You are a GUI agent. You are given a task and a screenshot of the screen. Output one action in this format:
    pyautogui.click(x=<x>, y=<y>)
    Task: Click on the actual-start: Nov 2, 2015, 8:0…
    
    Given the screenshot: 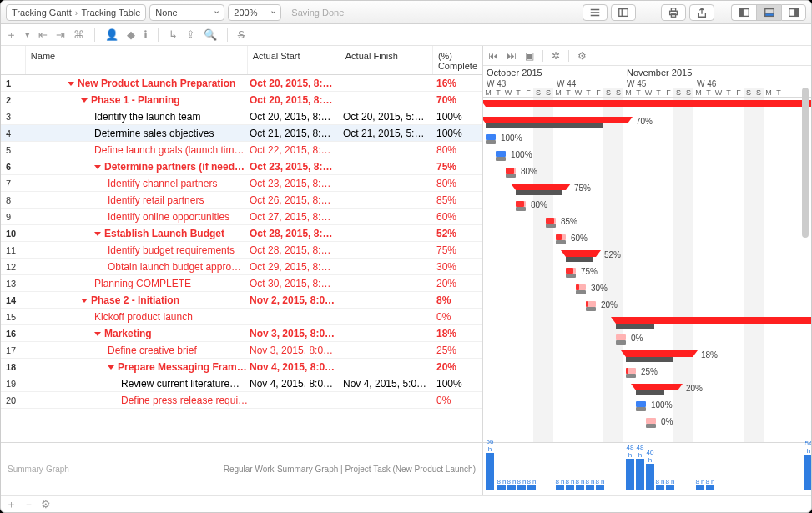 What is the action you would take?
    pyautogui.click(x=296, y=300)
    